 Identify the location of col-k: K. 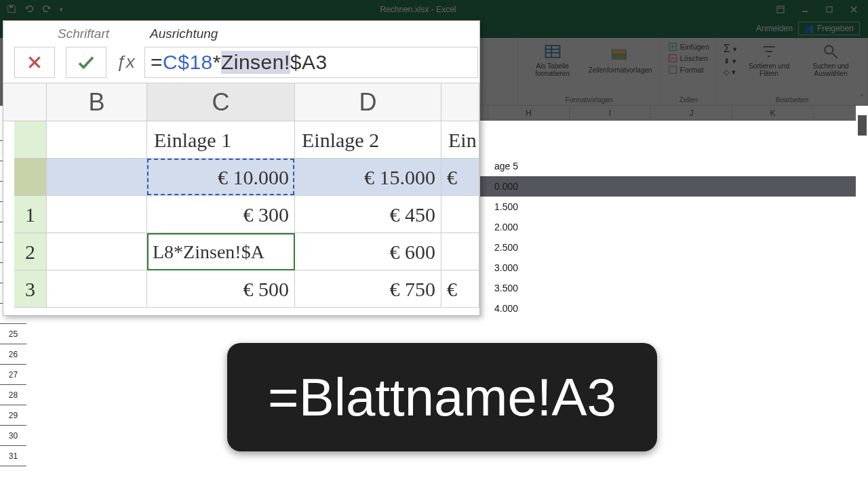
(773, 113).